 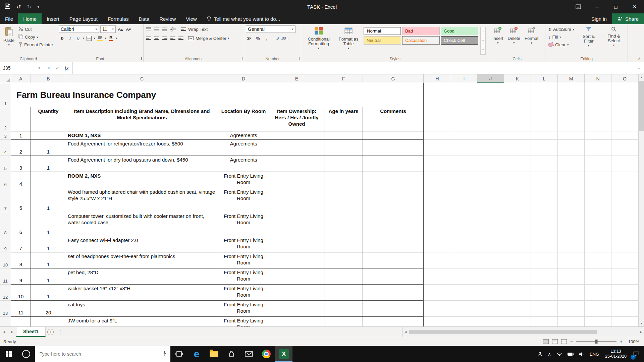 What do you see at coordinates (598, 95) in the screenshot?
I see `cell-N1` at bounding box center [598, 95].